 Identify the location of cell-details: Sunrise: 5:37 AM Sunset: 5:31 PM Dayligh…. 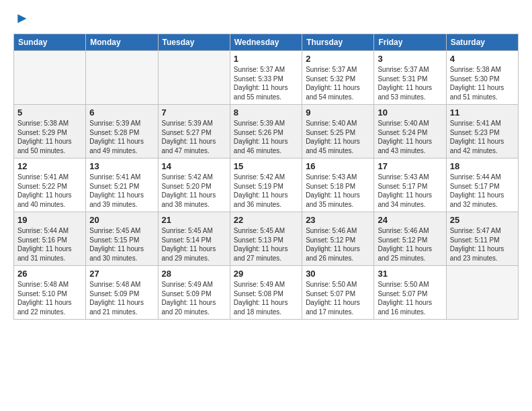
(410, 83).